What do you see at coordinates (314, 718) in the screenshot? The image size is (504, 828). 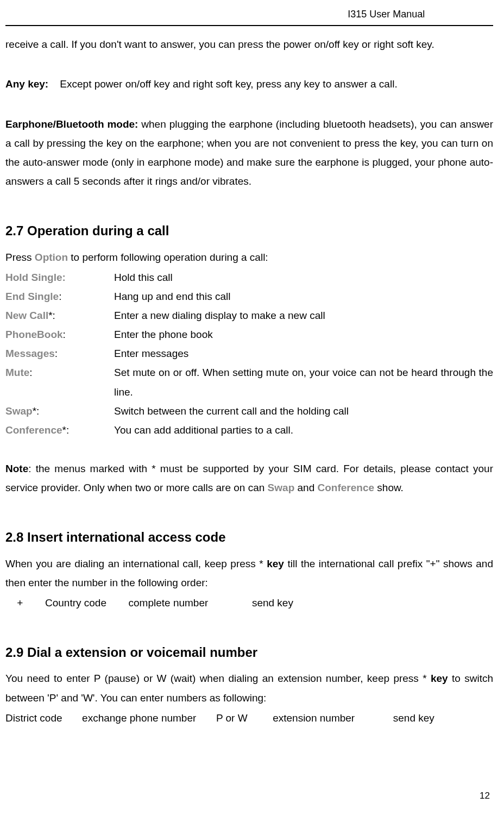 I see `seq2-extension-number: extension number` at bounding box center [314, 718].